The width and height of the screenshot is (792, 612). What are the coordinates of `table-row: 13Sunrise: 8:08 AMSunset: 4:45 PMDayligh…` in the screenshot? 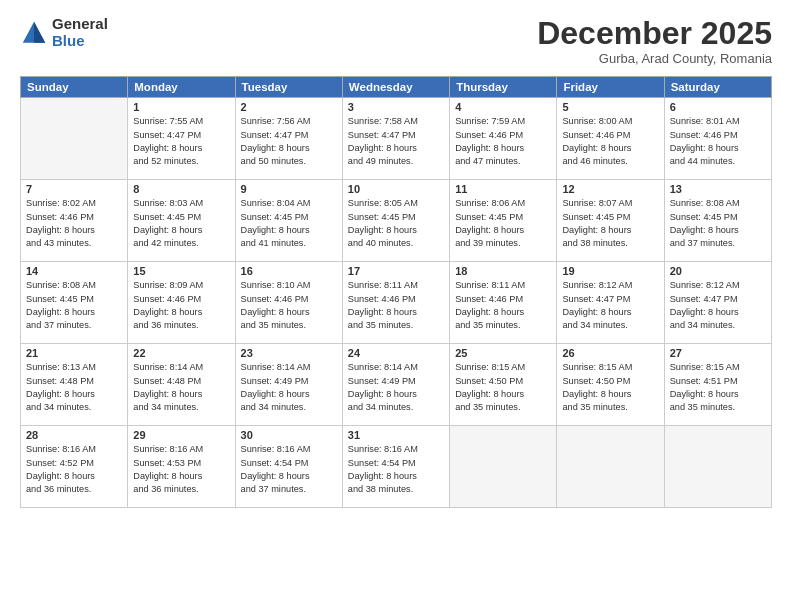 It's located at (718, 221).